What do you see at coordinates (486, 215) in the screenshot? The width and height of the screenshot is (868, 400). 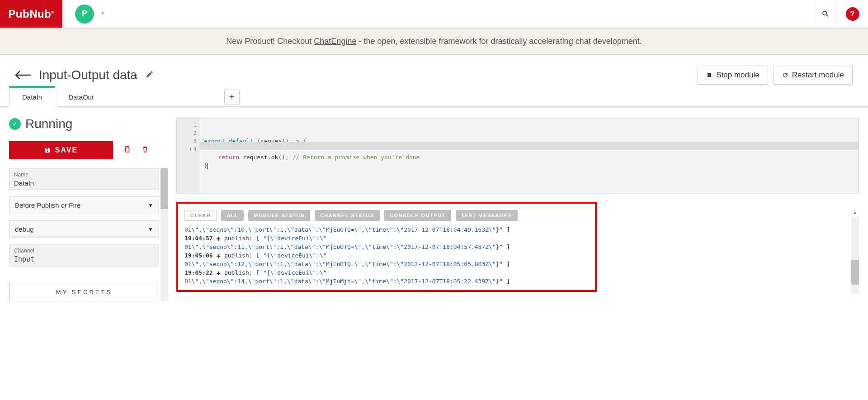 I see `console-test-messages-button: TEST MESSAGES` at bounding box center [486, 215].